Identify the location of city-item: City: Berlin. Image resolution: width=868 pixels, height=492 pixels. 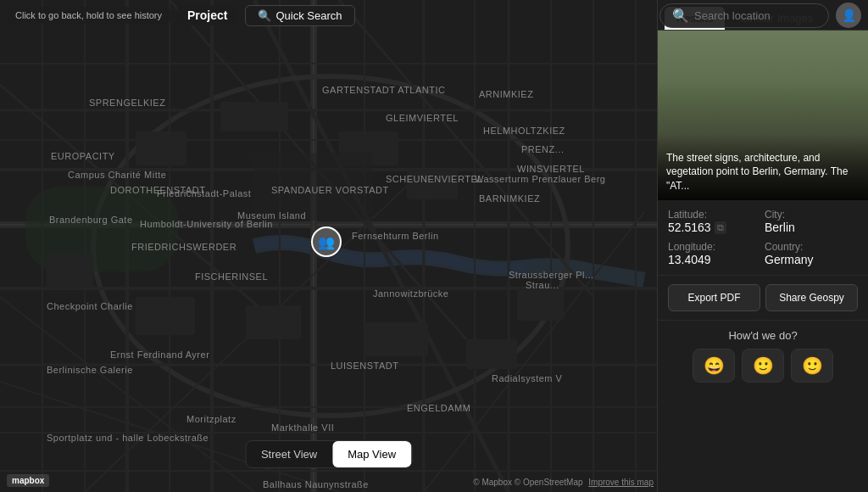
(811, 221).